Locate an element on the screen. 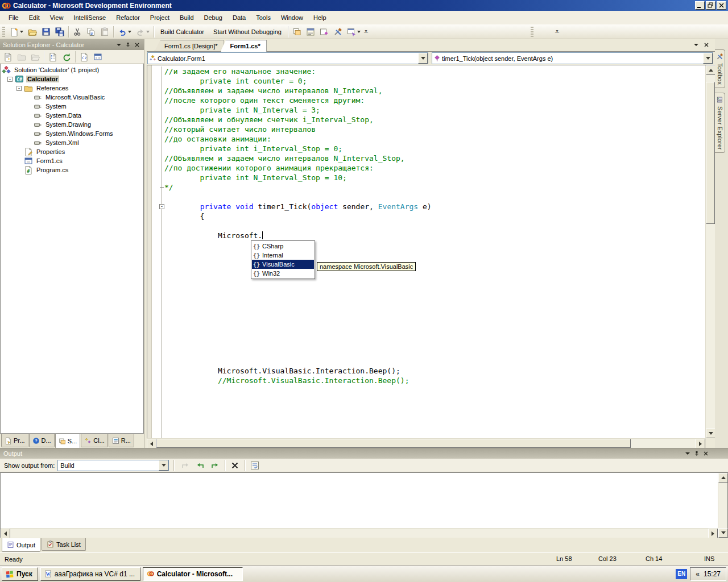 The image size is (728, 582). menu-intellisense: IntelliSense is located at coordinates (90, 18).